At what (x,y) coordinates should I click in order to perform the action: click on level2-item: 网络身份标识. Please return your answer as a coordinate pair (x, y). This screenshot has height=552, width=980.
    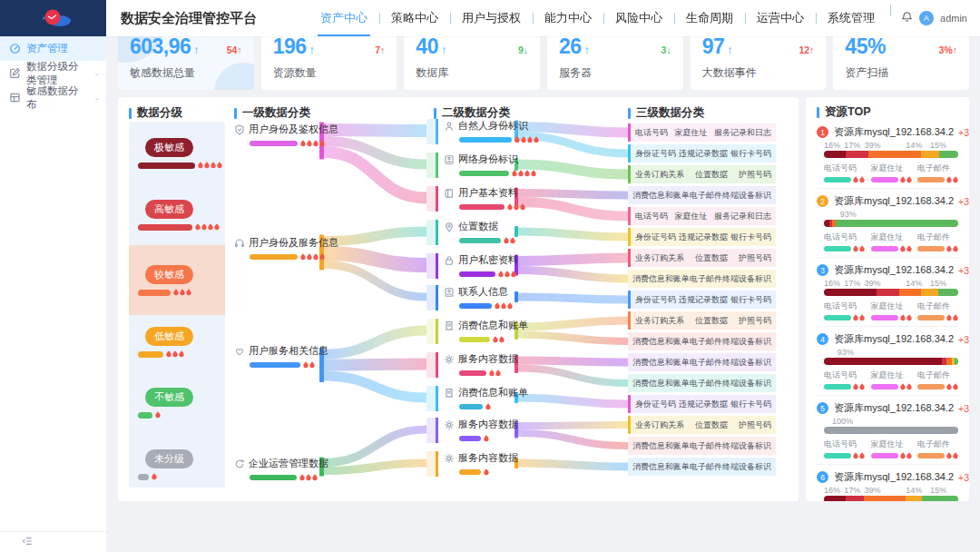
    Looking at the image, I should click on (481, 165).